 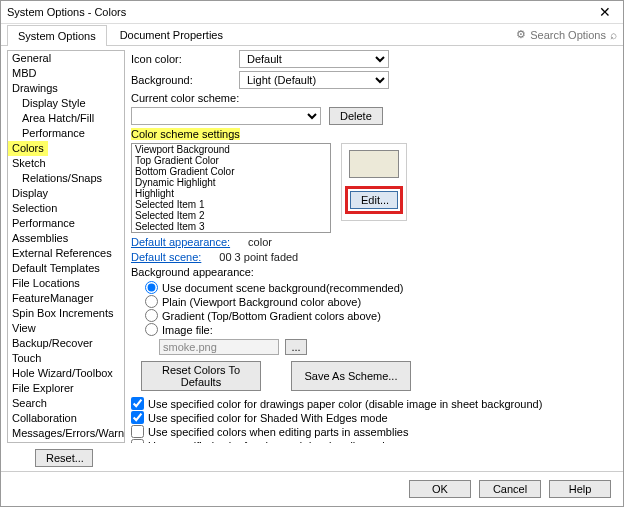 I want to click on edit-button: Edit..., so click(x=374, y=200).